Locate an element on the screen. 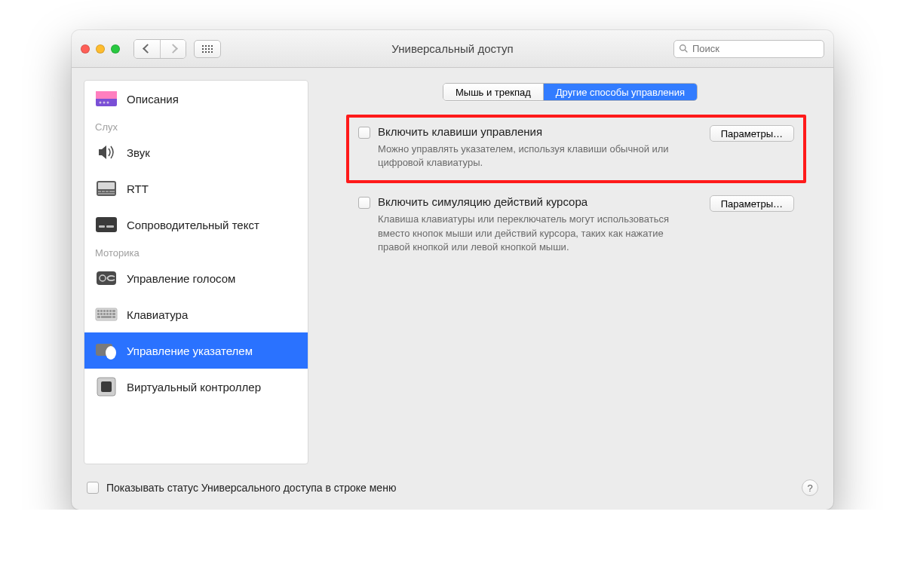  sidebar-label: Виртуальный контроллер is located at coordinates (194, 387).